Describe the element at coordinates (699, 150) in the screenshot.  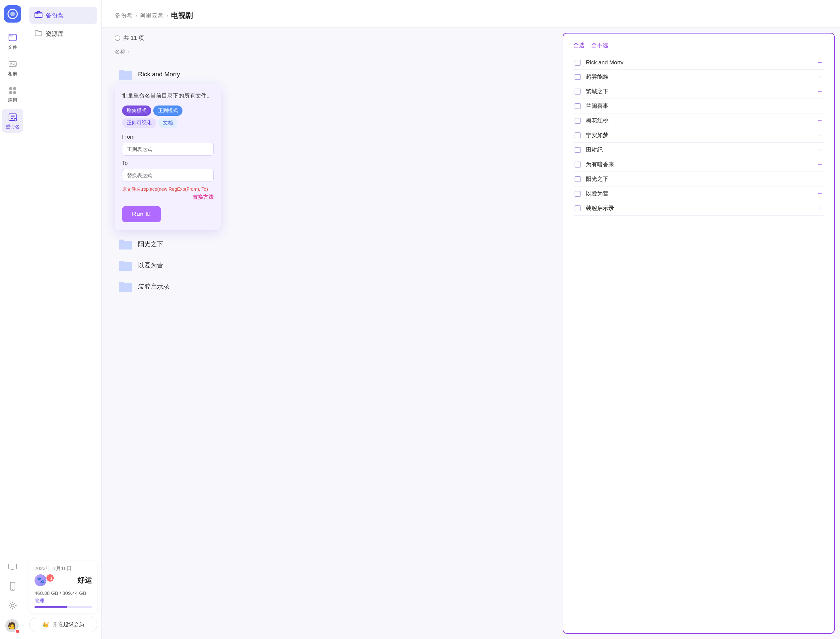
I see `selection-item: 田耕纪 →` at that location.